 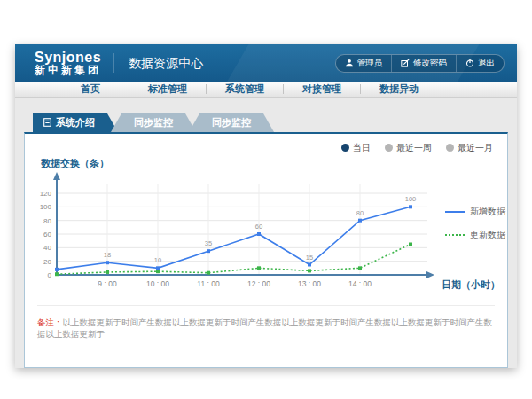 What do you see at coordinates (455, 235) in the screenshot?
I see `dotted-line-icon` at bounding box center [455, 235].